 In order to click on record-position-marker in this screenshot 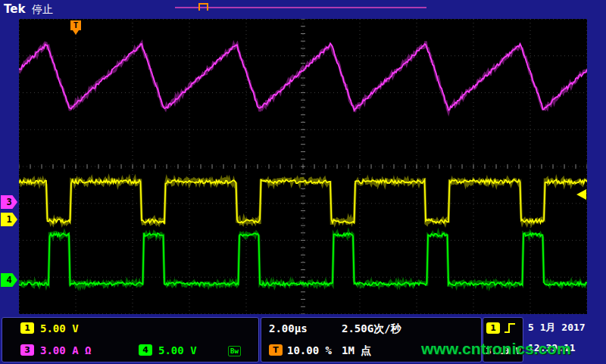, I will do `click(203, 7)`.